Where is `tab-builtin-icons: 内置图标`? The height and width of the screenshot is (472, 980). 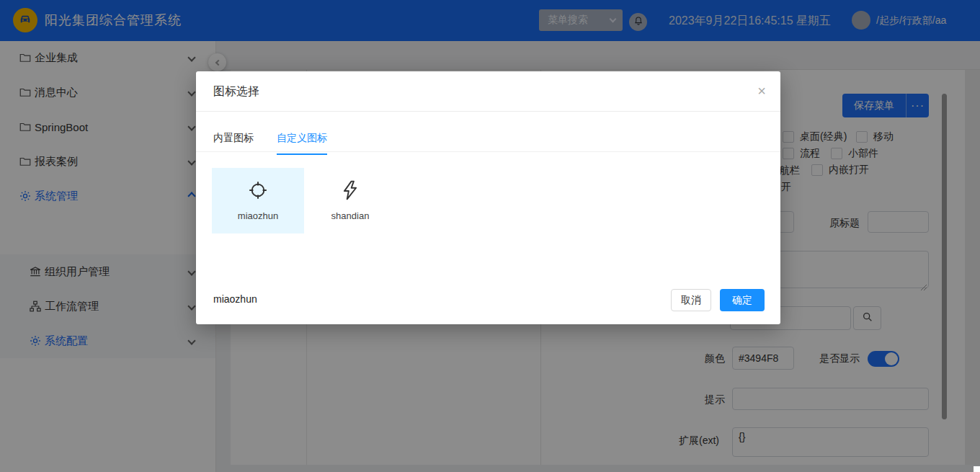
tab-builtin-icons: 内置图标 is located at coordinates (233, 143).